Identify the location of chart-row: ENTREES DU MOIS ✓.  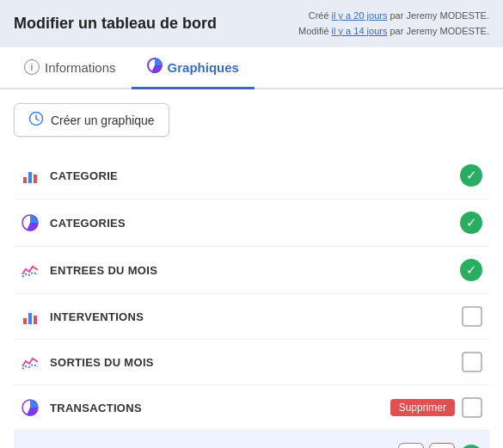
(251, 270).